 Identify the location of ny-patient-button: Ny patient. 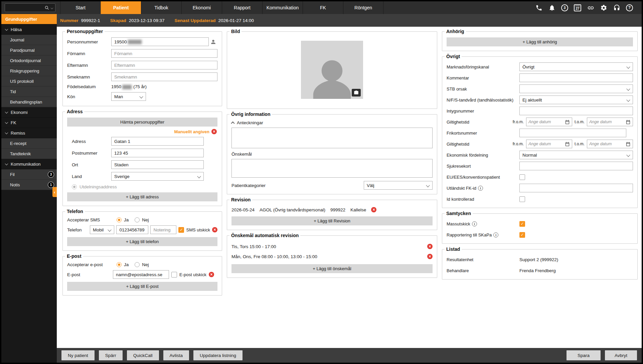
(78, 355).